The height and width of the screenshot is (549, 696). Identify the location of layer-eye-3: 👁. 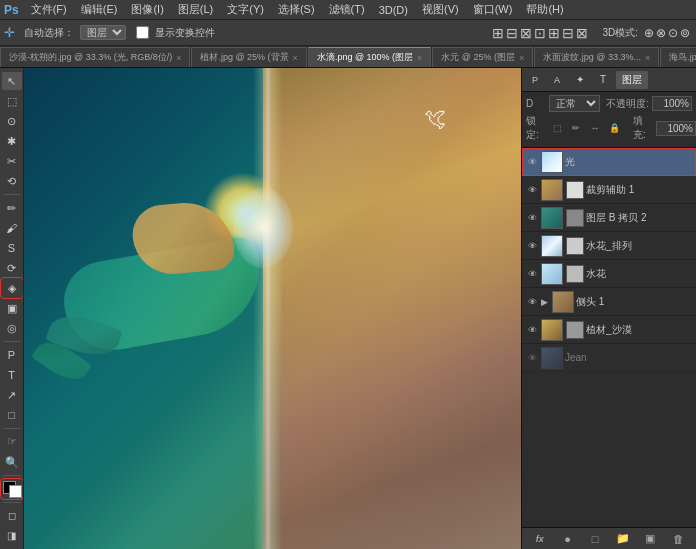
(532, 246).